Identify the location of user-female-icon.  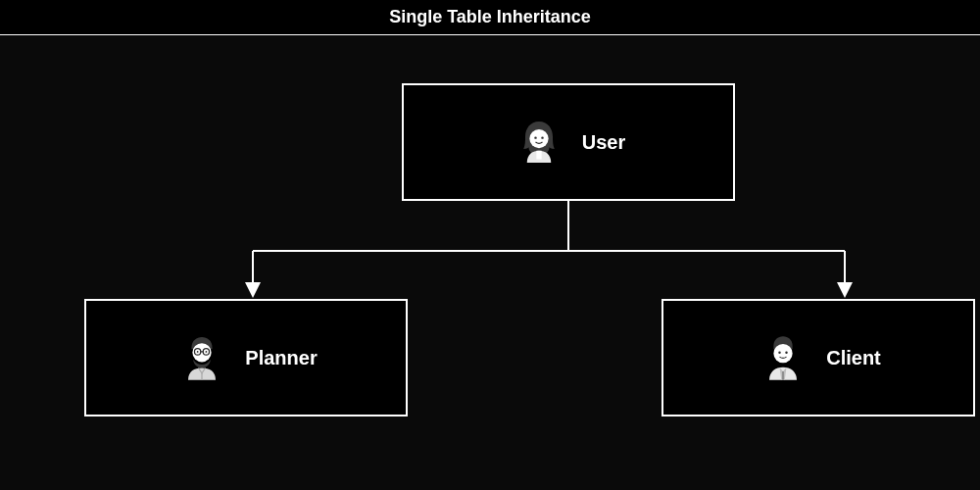
(539, 142).